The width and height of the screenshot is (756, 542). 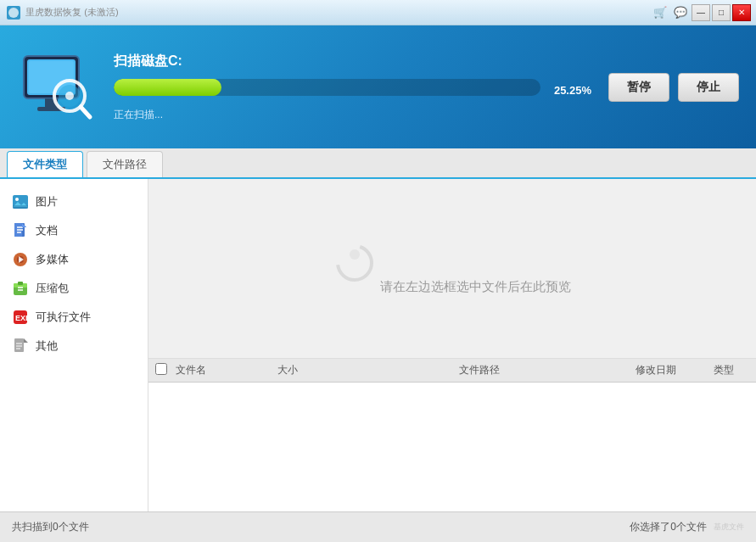 What do you see at coordinates (721, 12) in the screenshot?
I see `window-controls: — □ ✕` at bounding box center [721, 12].